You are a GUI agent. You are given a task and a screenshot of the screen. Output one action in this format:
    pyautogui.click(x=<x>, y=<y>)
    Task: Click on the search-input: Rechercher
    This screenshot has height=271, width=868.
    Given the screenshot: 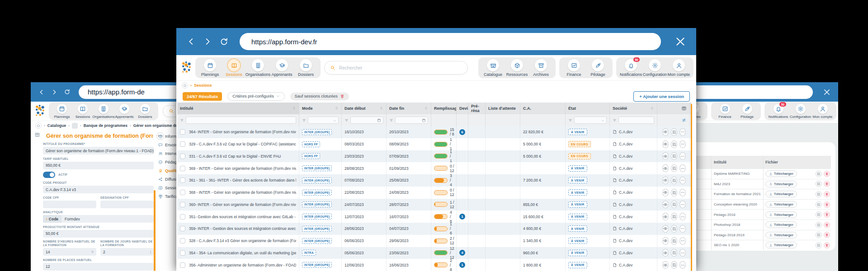 What is the action you would take?
    pyautogui.click(x=396, y=68)
    